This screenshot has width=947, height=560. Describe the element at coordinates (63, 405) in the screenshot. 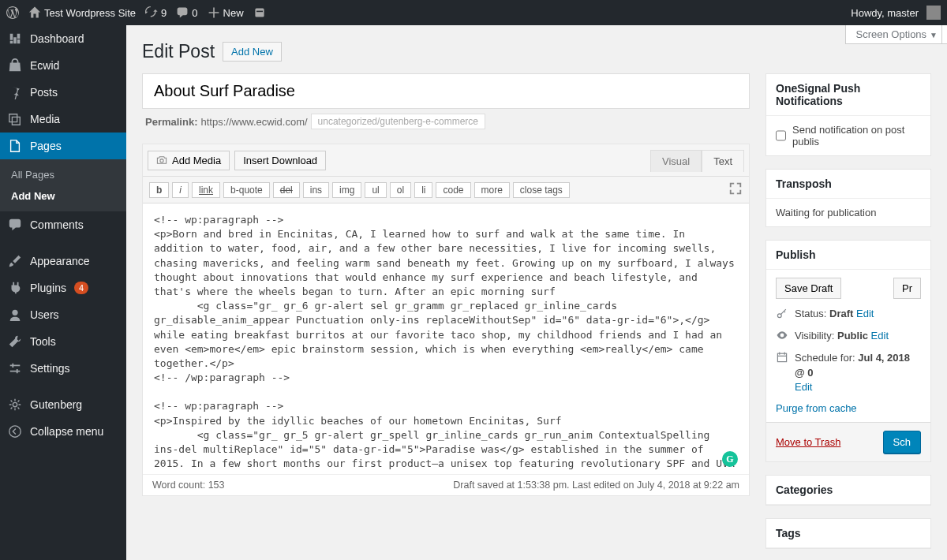

I see `sidebar-item-gutenberg: Gutenberg` at that location.